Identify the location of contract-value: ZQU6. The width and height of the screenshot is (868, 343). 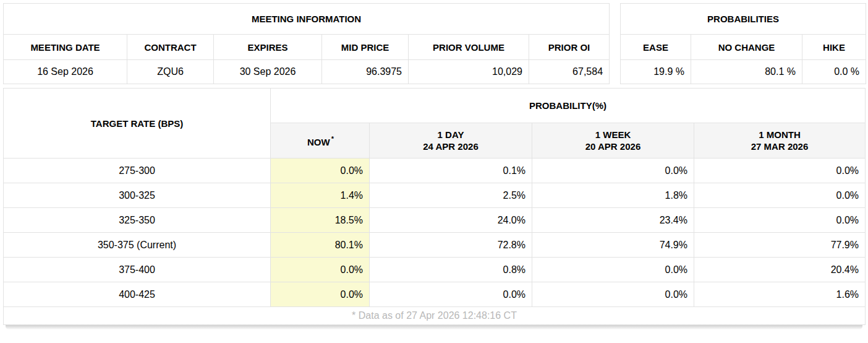
(171, 72).